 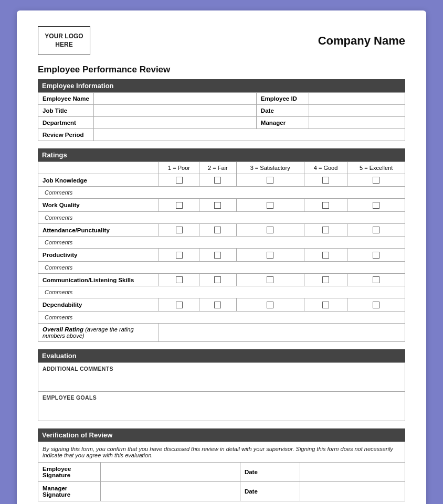 I want to click on productivity-label: Productivity, so click(x=99, y=255).